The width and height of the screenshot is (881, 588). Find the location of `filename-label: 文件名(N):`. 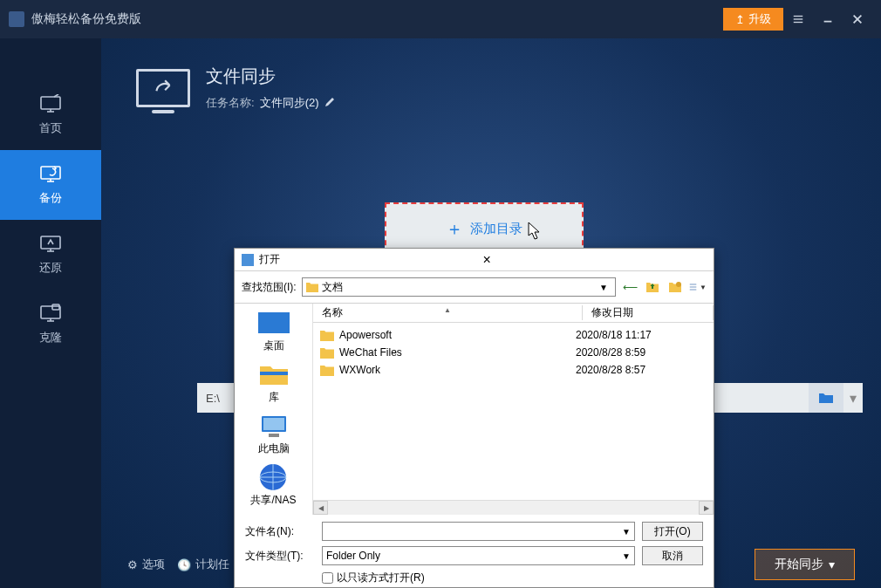

filename-label: 文件名(N): is located at coordinates (280, 532).